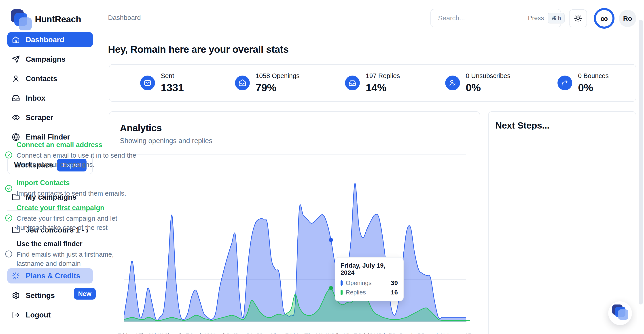 The height and width of the screenshot is (334, 644). Describe the element at coordinates (583, 83) in the screenshot. I see `stat-bounces: 0 Bounces 0%` at that location.